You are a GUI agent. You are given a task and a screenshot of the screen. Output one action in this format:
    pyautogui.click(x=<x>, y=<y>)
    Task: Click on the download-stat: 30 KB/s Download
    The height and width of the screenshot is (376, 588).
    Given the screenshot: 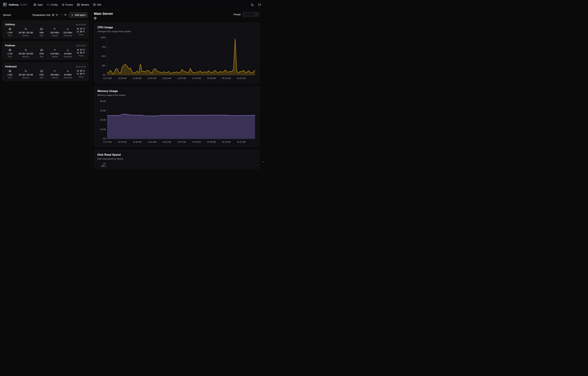 What is the action you would take?
    pyautogui.click(x=68, y=74)
    